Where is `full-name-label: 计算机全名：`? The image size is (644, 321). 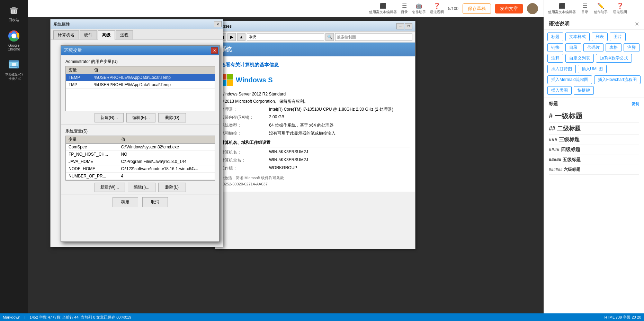 full-name-label: 计算机全名： is located at coordinates (245, 160).